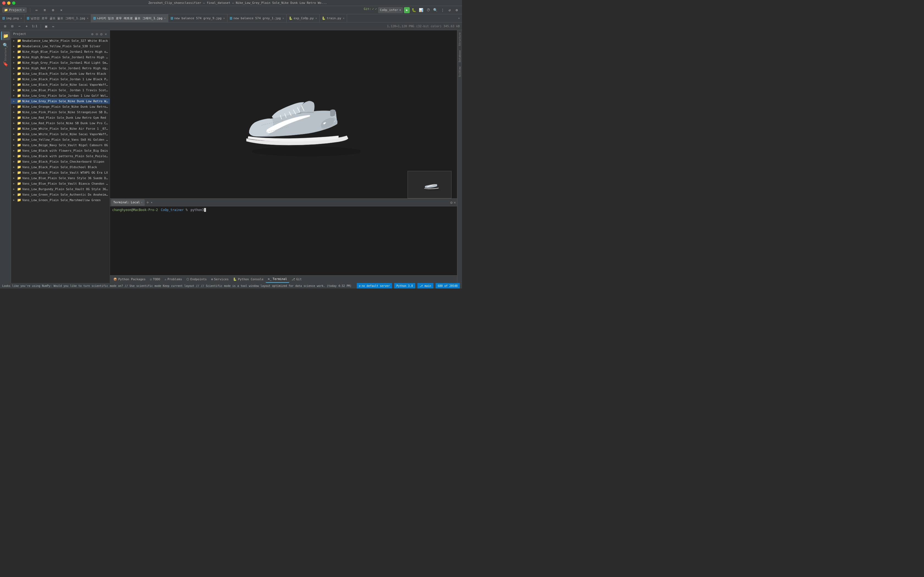 Image resolution: width=924 pixels, height=577 pixels. What do you see at coordinates (60, 200) in the screenshot?
I see `tree-item-vans-green-marsh: ▶ 📁 Vans_Low_Green_Plain Sole_Marshmello…` at bounding box center [60, 200].